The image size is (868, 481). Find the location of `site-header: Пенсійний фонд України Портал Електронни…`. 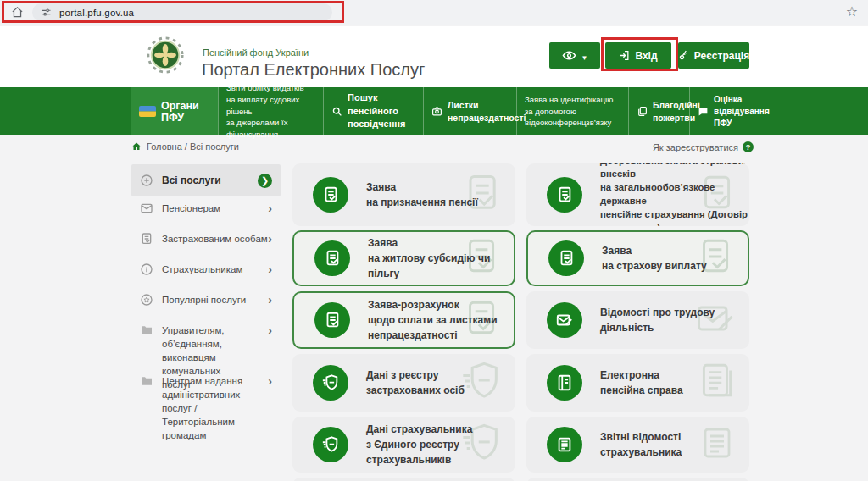

site-header: Пенсійний фонд України Портал Електронни… is located at coordinates (434, 57).